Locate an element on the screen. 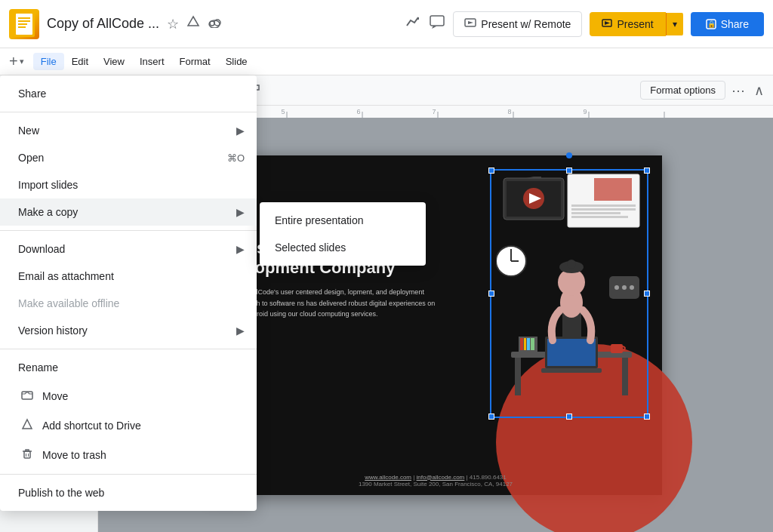 The width and height of the screenshot is (773, 532). doc-title-text: Copy of AllCode ... is located at coordinates (103, 24).